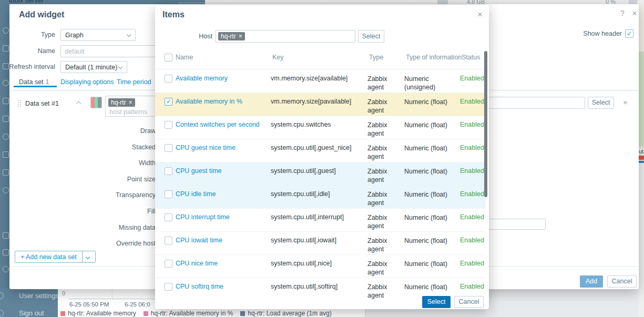 This screenshot has width=644, height=317. Describe the element at coordinates (49, 257) in the screenshot. I see `add-new-data-set-main: + Add new data set` at that location.